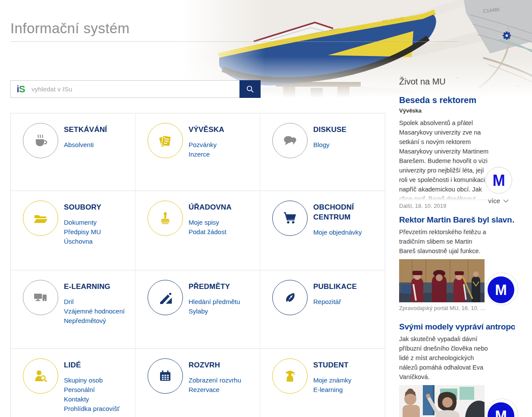 The width and height of the screenshot is (532, 417). Describe the element at coordinates (330, 130) in the screenshot. I see `tile-title: DISKUSE` at that location.